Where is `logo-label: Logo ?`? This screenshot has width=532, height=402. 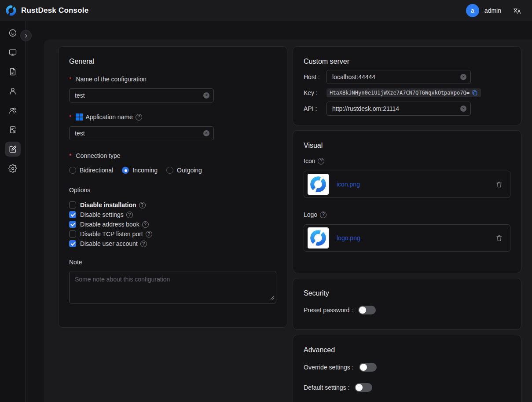
logo-label: Logo ? is located at coordinates (407, 215).